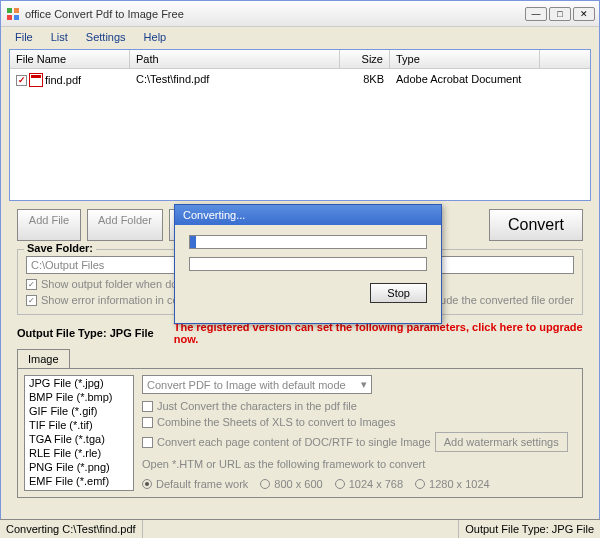 The width and height of the screenshot is (600, 538). What do you see at coordinates (125, 225) in the screenshot?
I see `add-folder-button: Add Folder` at bounding box center [125, 225].